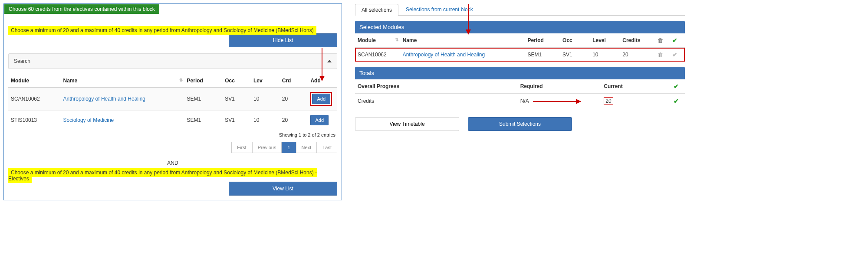 The height and width of the screenshot is (258, 868). Describe the element at coordinates (661, 41) in the screenshot. I see `trash-icon: 🗑` at that location.